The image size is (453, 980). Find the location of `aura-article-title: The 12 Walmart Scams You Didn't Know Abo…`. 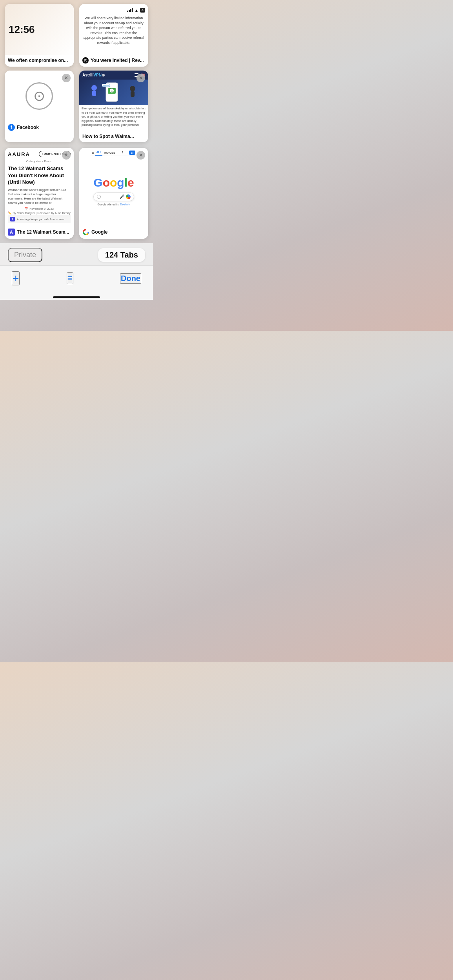

aura-article-title: The 12 Walmart Scams You Didn't Know Abo… is located at coordinates (39, 176).